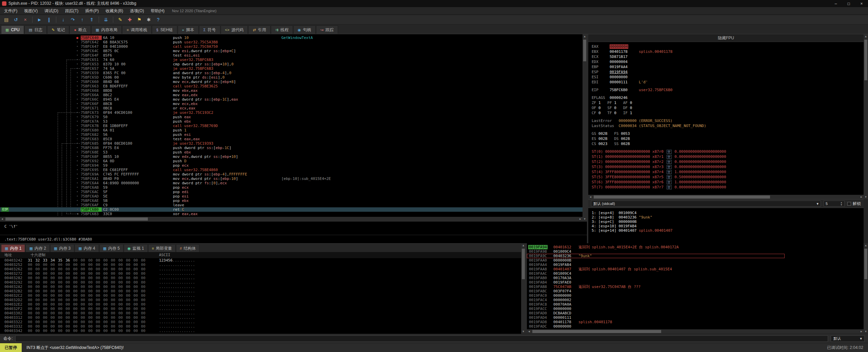 Image resolution: width=868 pixels, height=352 pixels. Describe the element at coordinates (291, 214) in the screenshot. I see `disasm-row: •75BFC6B333C0xor eax,eax` at that location.